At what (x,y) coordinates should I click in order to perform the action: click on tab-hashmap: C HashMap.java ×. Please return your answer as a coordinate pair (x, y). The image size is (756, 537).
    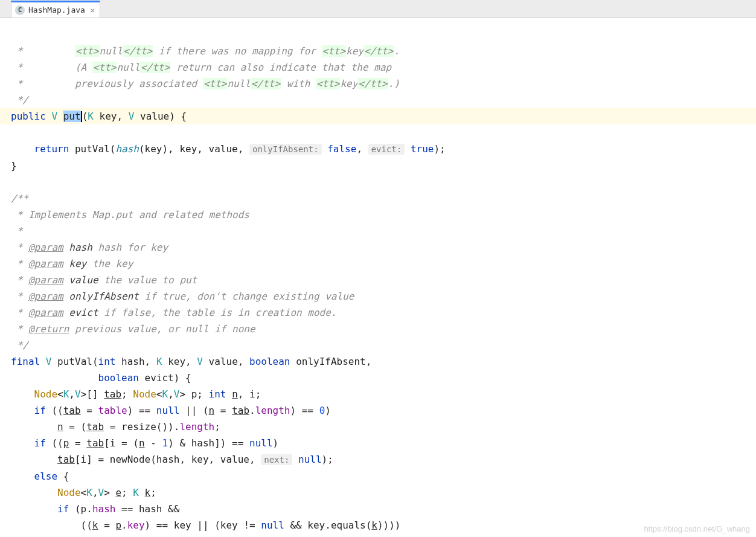
    Looking at the image, I should click on (56, 9).